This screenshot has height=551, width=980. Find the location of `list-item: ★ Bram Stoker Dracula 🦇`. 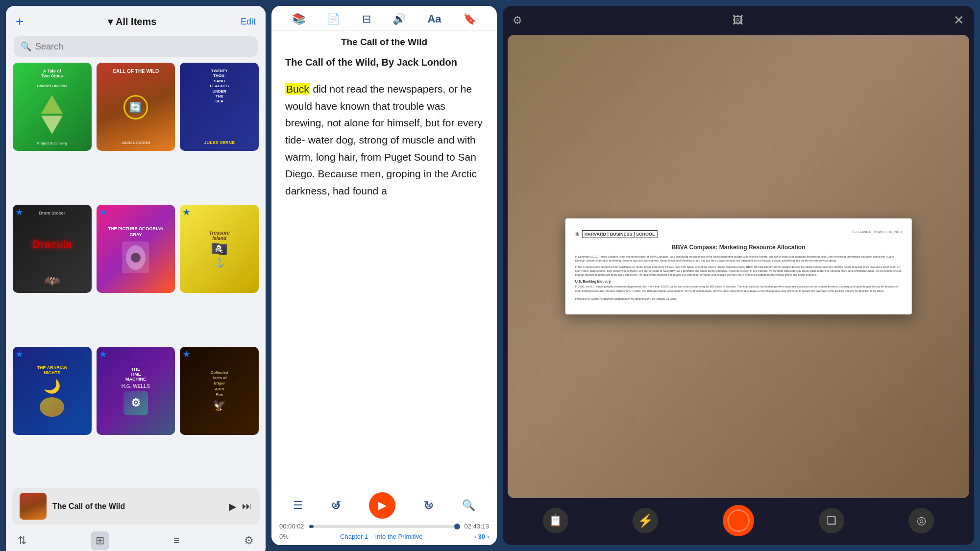

list-item: ★ Bram Stoker Dracula 🦇 is located at coordinates (52, 249).